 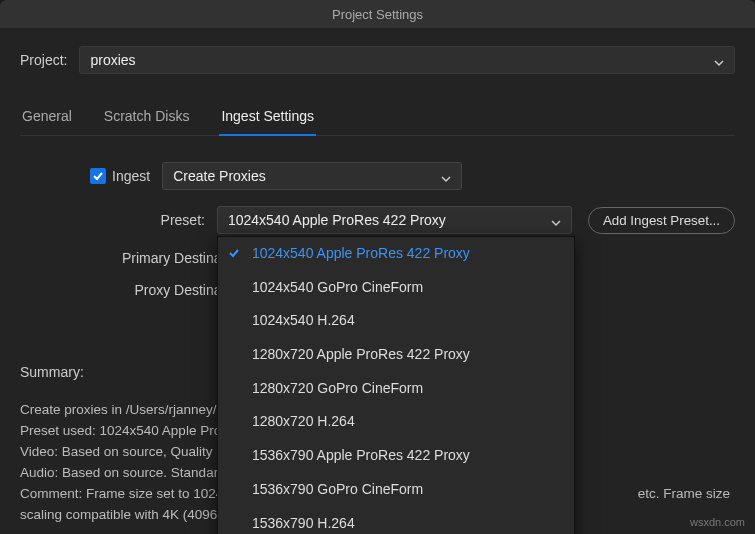 What do you see at coordinates (684, 494) in the screenshot?
I see `summary-line: etc. Frame size` at bounding box center [684, 494].